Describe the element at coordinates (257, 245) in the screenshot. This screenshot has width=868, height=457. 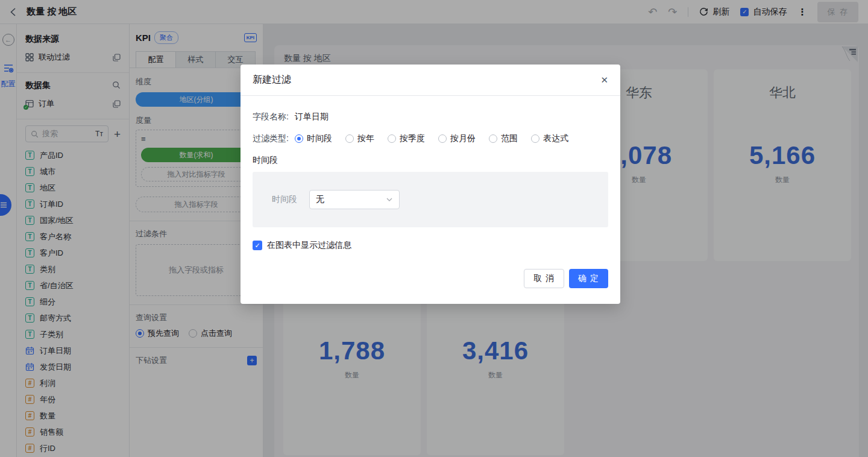
I see `checkbox-checked-icon: ✓` at that location.